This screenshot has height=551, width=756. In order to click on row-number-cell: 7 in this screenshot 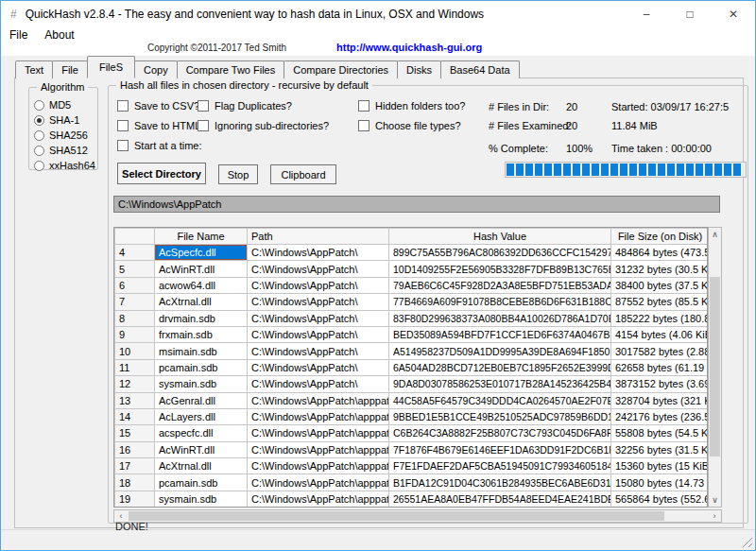, I will do `click(135, 302)`.